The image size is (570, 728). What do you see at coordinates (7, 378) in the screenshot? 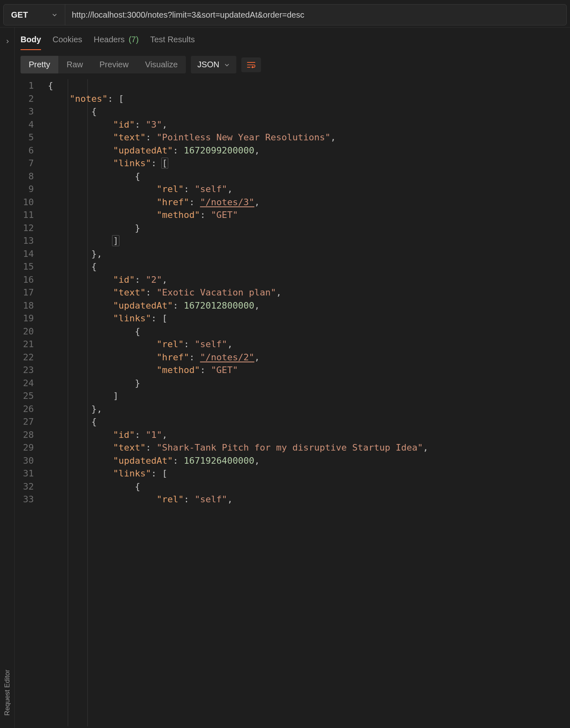
I see `left-gutter: Request Editor` at bounding box center [7, 378].